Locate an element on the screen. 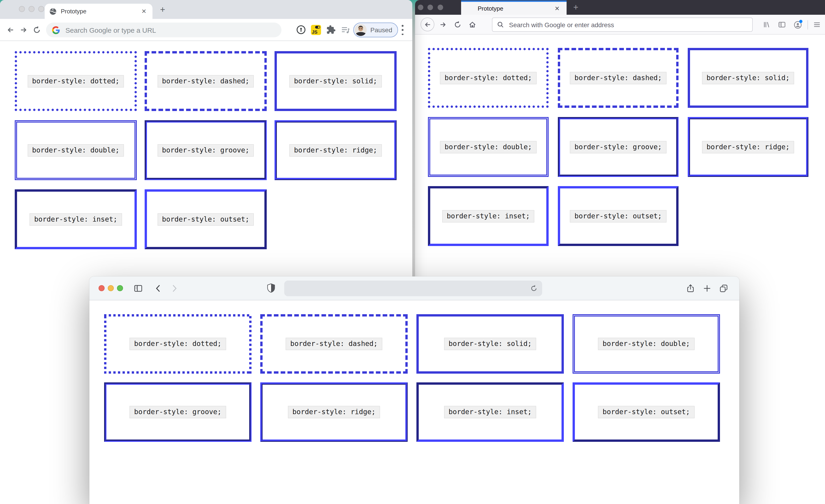 This screenshot has width=825, height=504. safari-traffic-zoom-button is located at coordinates (120, 288).